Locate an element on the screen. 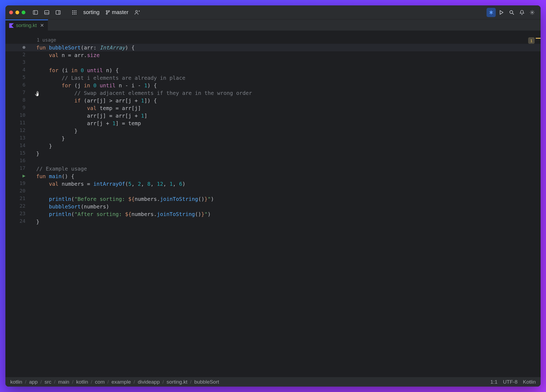 This screenshot has width=546, height=392. tab-sorting-kt: sorting.kt ✕ is located at coordinates (27, 25).